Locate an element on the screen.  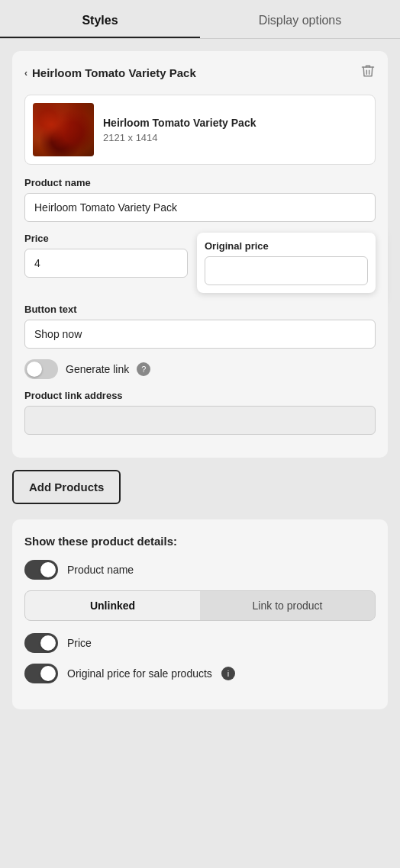
original-price-input is located at coordinates (286, 271).